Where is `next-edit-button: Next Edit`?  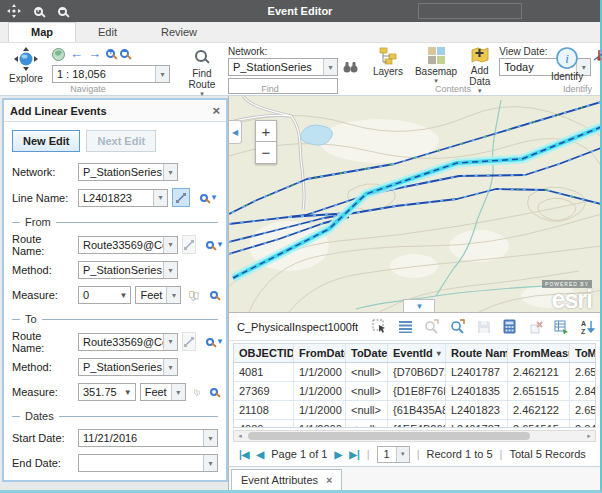 next-edit-button: Next Edit is located at coordinates (121, 141).